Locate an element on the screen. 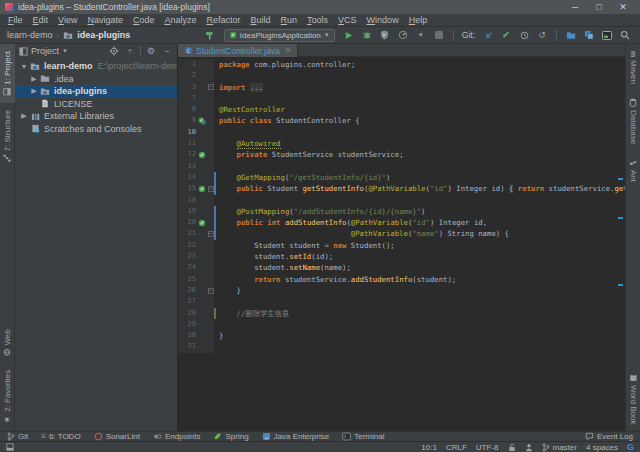 The width and height of the screenshot is (640, 452). status-utf-8: UTF-8 is located at coordinates (488, 448).